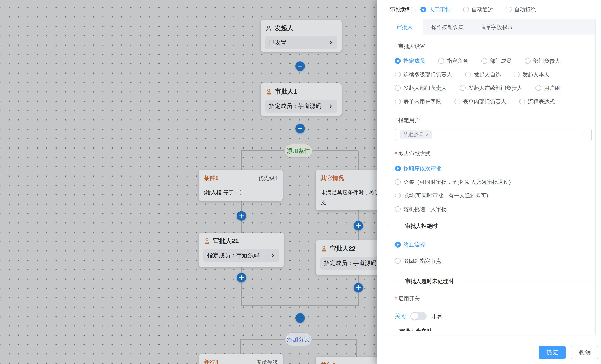 This screenshot has height=364, width=601. I want to click on next-section-title-partial: 审批人为空时, so click(498, 329).